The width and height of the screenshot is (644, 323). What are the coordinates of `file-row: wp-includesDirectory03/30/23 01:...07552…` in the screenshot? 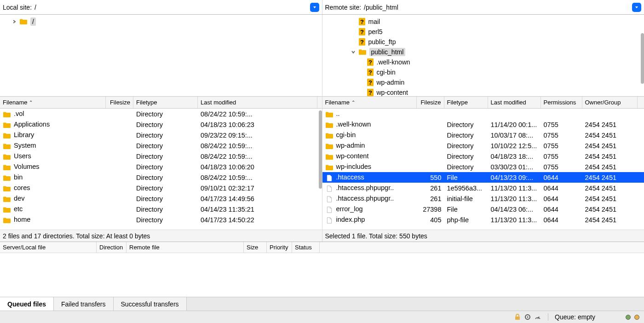 It's located at (483, 167).